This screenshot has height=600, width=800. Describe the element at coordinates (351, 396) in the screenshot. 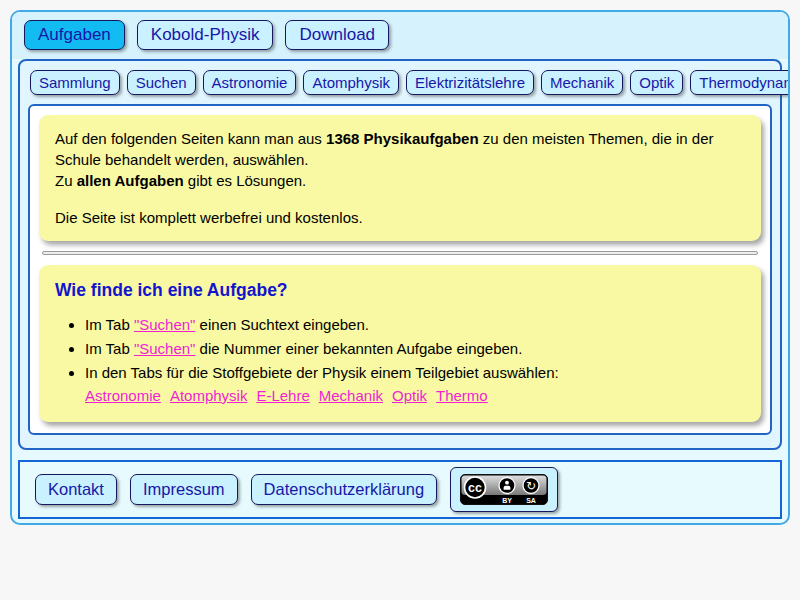

I see `link-mechanik: Mechanik` at that location.